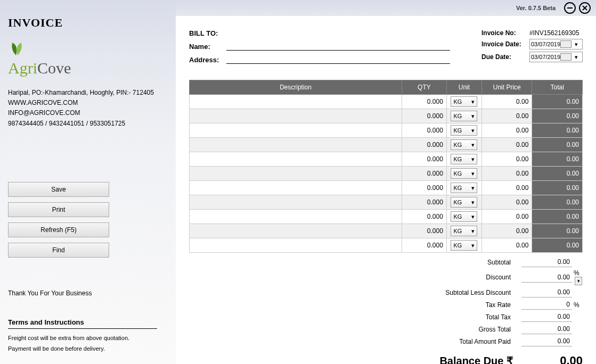 Image resolution: width=596 pixels, height=364 pixels. Describe the element at coordinates (59, 230) in the screenshot. I see `refresh-button: Refresh (F5)` at that location.